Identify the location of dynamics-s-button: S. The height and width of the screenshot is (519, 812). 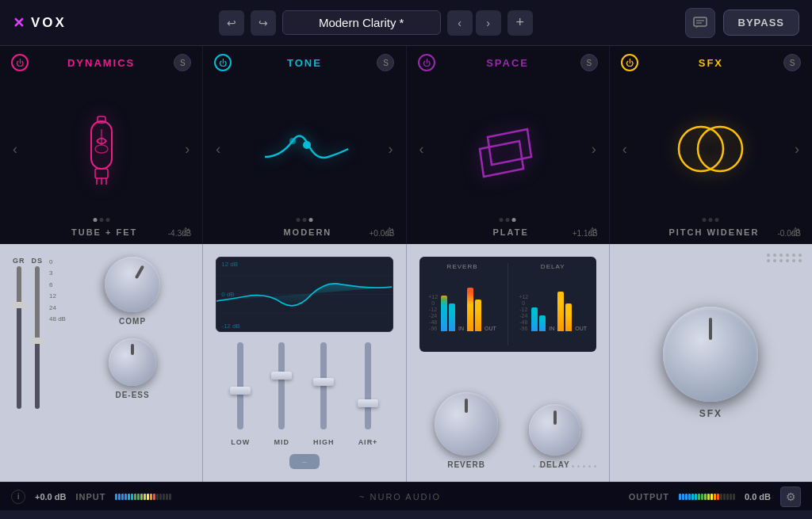
(182, 63).